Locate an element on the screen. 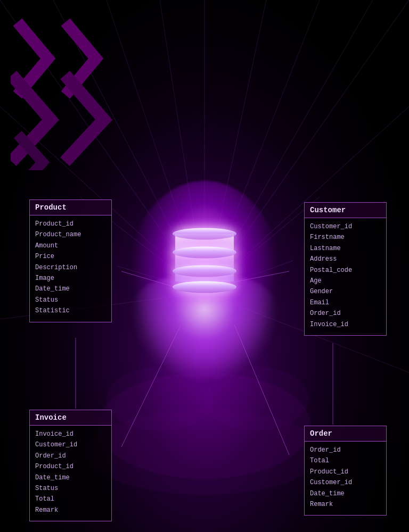  customer-table-fields: Customer_id Firstname Lastname Address P… is located at coordinates (345, 277).